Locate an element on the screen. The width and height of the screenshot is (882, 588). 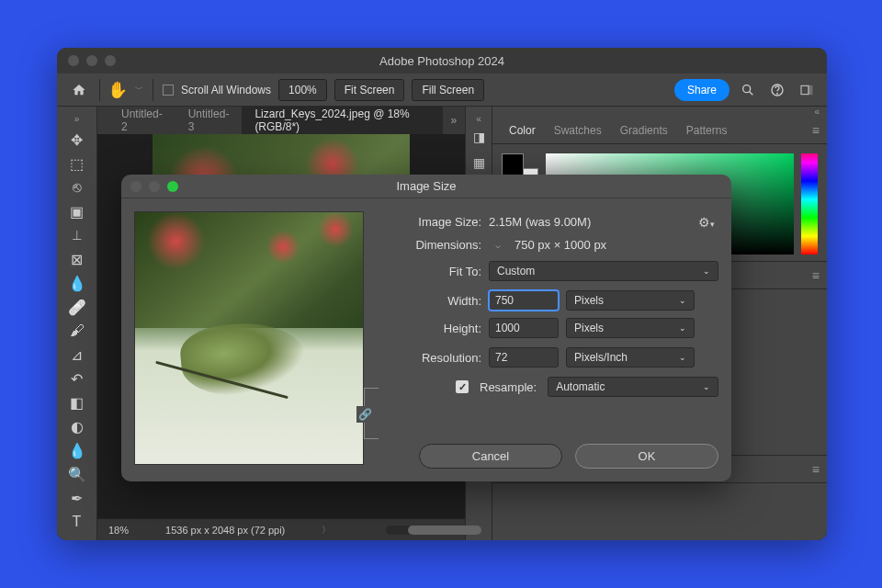
gear-icon: ⚙︎▾ is located at coordinates (707, 222).